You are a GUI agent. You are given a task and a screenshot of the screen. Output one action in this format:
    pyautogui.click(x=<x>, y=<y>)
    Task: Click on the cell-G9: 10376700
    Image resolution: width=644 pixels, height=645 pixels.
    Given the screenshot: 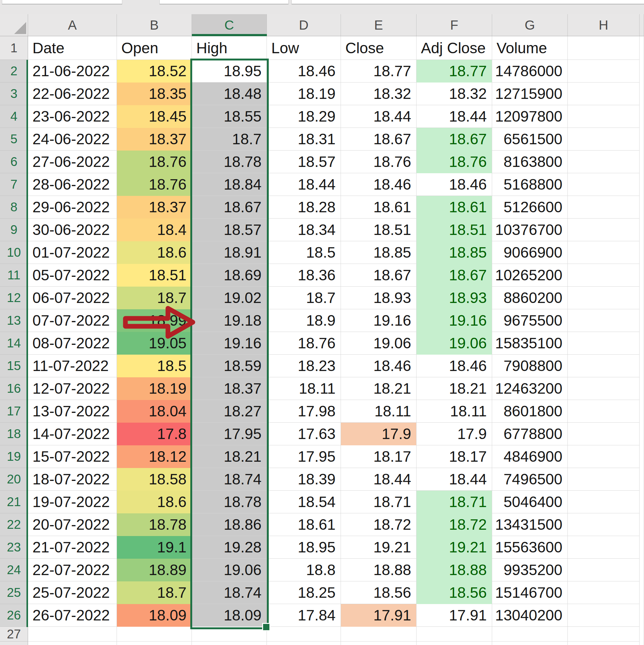 What is the action you would take?
    pyautogui.click(x=530, y=230)
    